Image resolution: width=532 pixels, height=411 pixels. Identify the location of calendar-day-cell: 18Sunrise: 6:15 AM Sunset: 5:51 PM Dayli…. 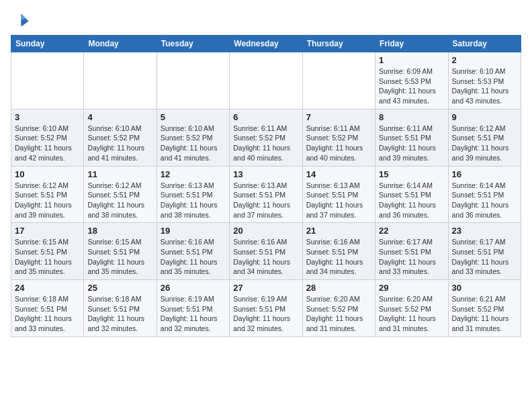
(120, 251).